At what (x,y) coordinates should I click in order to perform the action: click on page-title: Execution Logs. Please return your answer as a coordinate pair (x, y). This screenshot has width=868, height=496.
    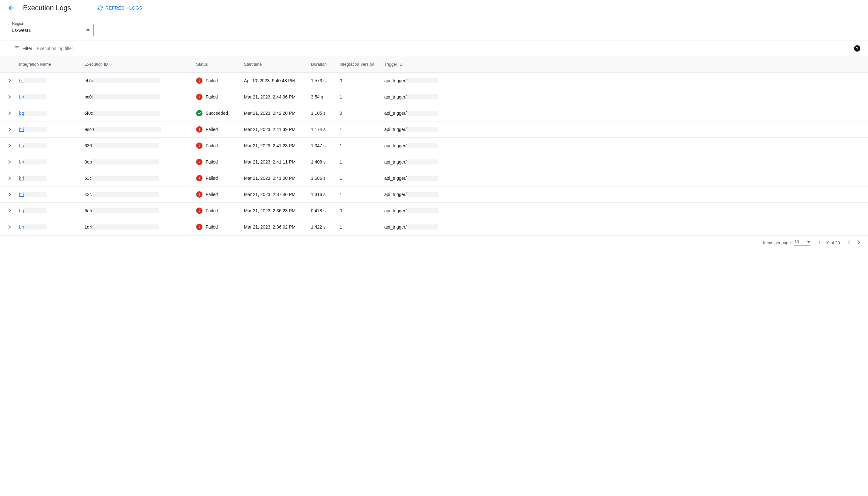
    Looking at the image, I should click on (47, 8).